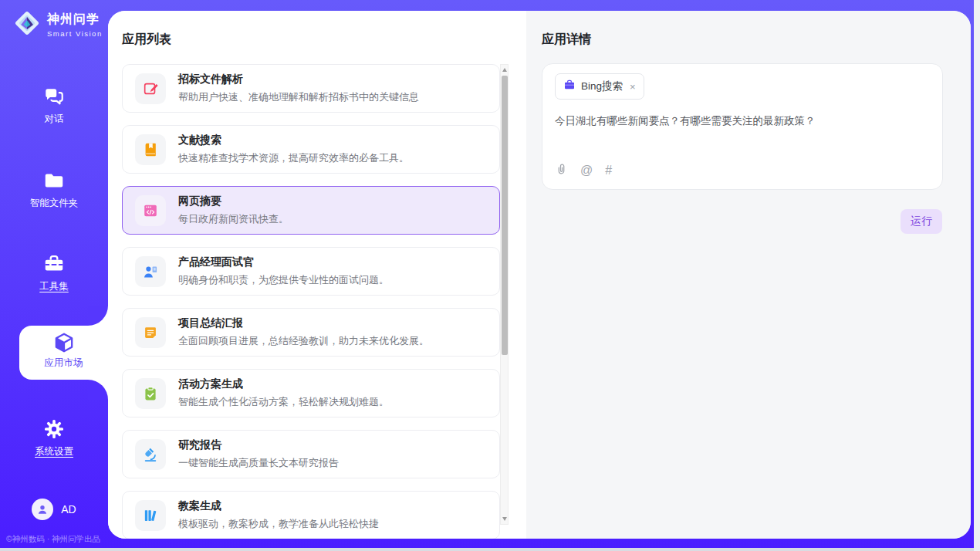 The image size is (980, 551). I want to click on sidebar-item-label: 智能文件夹, so click(54, 204).